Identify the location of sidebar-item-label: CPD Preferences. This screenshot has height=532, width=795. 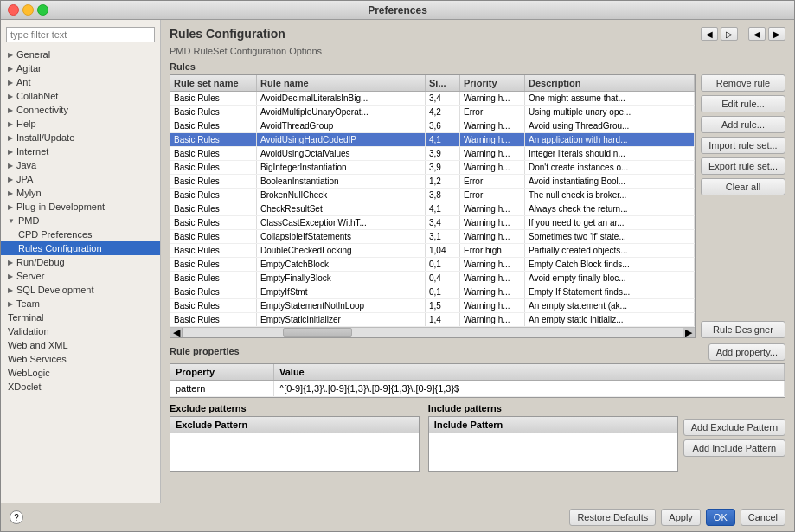
(55, 234).